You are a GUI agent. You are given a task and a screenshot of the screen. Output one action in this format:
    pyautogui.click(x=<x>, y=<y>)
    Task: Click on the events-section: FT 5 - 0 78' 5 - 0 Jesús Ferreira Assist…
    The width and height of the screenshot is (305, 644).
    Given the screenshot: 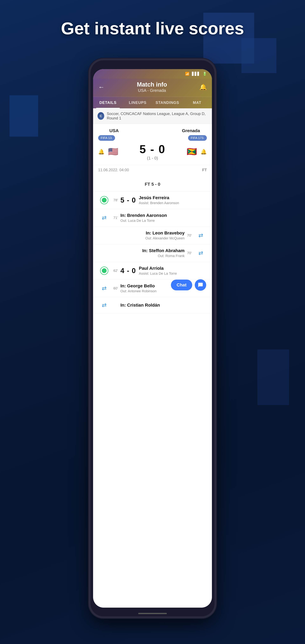 What is the action you would take?
    pyautogui.click(x=152, y=245)
    